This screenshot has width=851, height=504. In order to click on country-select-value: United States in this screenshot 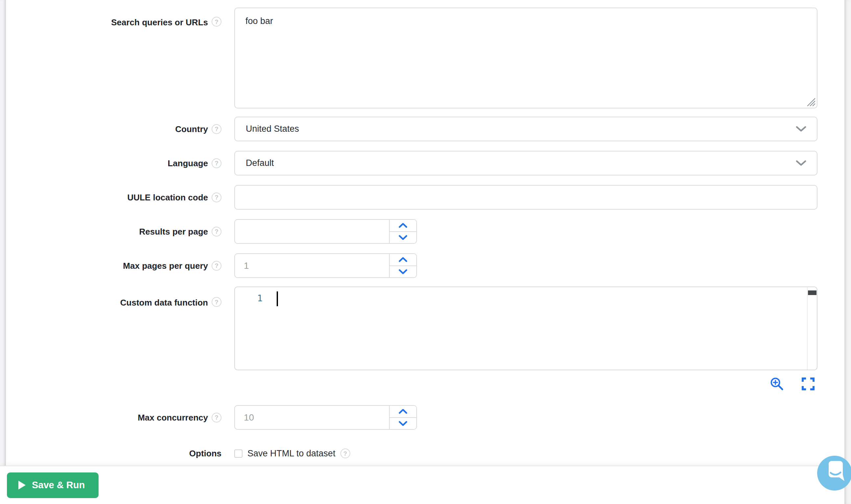, I will do `click(272, 129)`.